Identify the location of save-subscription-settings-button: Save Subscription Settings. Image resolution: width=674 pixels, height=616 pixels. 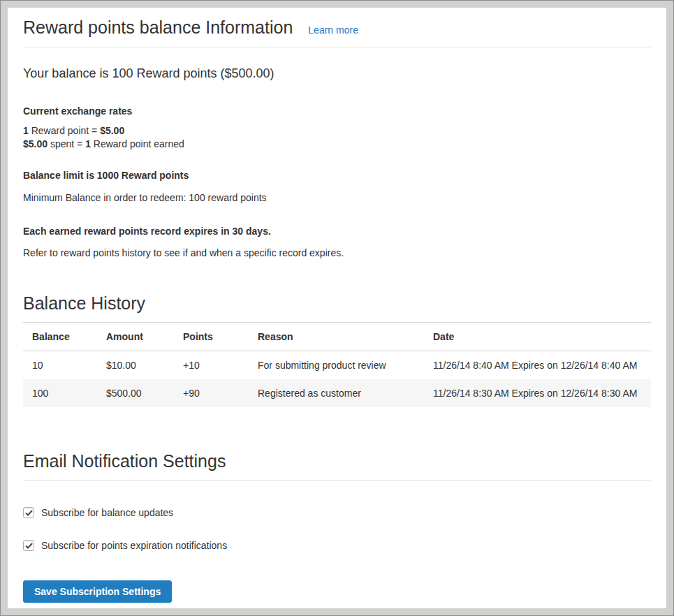
(98, 592).